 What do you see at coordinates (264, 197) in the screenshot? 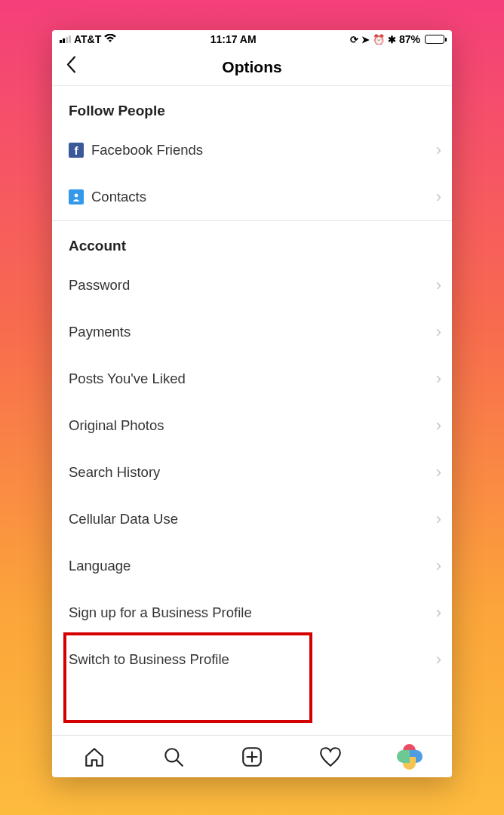
I see `row-label: Contacts` at bounding box center [264, 197].